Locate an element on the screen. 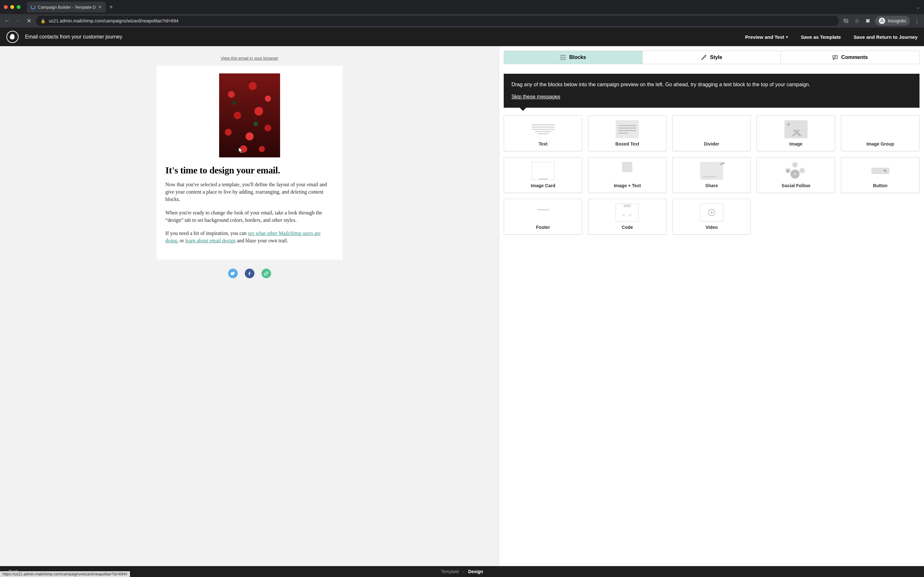  block-image-label: Image is located at coordinates (796, 144).